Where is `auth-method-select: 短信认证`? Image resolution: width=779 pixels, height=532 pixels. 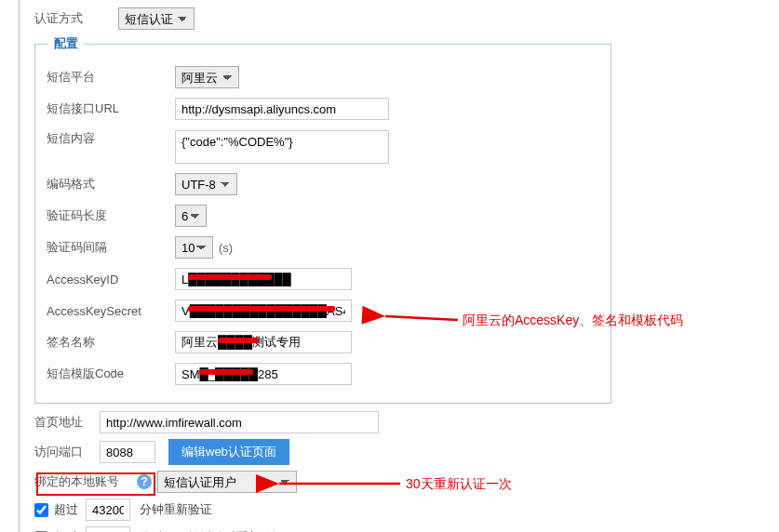 auth-method-select: 短信认证 is located at coordinates (156, 19).